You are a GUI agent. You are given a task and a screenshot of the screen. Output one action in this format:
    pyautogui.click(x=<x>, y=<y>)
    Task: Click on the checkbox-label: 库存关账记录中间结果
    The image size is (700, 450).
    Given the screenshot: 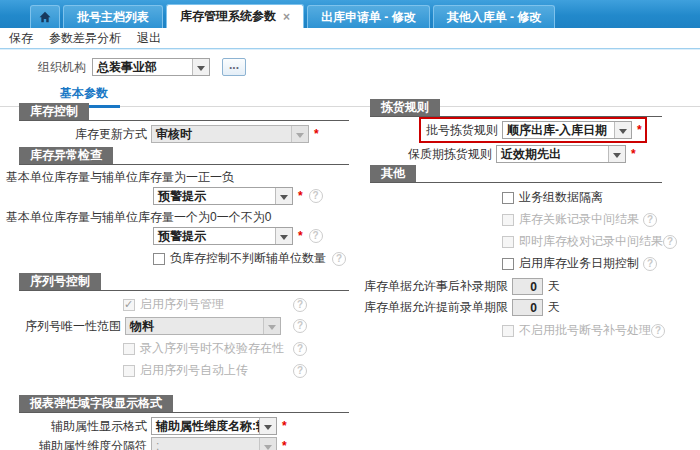 What is the action you would take?
    pyautogui.click(x=579, y=220)
    